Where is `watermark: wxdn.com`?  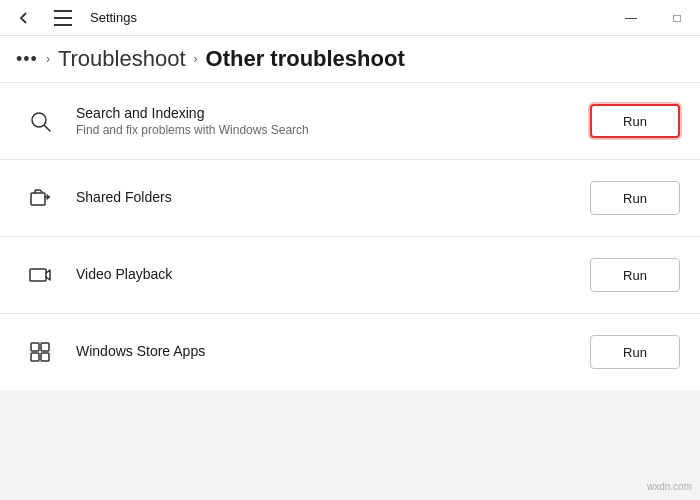
watermark: wxdn.com is located at coordinates (670, 486).